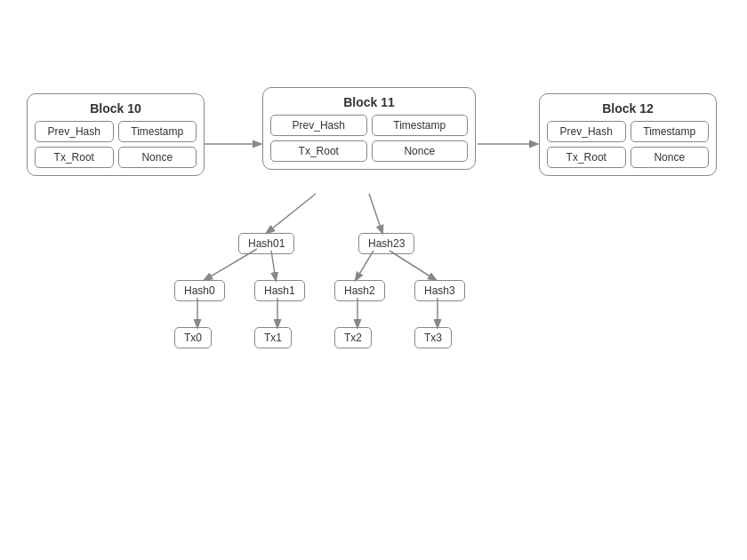  I want to click on block-11-title: Block 11, so click(369, 102).